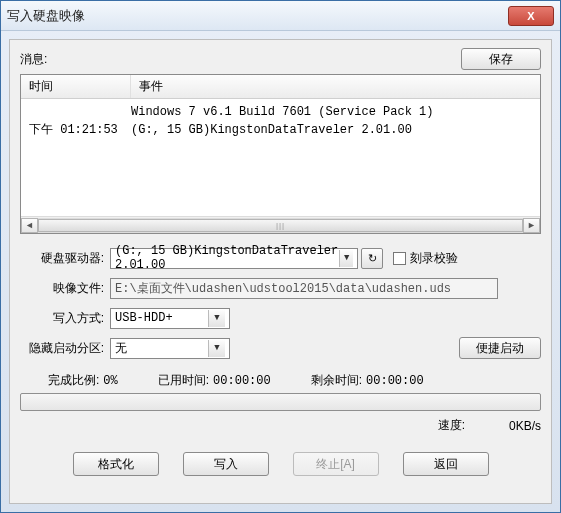  What do you see at coordinates (434, 258) in the screenshot?
I see `verify-label: 刻录校验` at bounding box center [434, 258].